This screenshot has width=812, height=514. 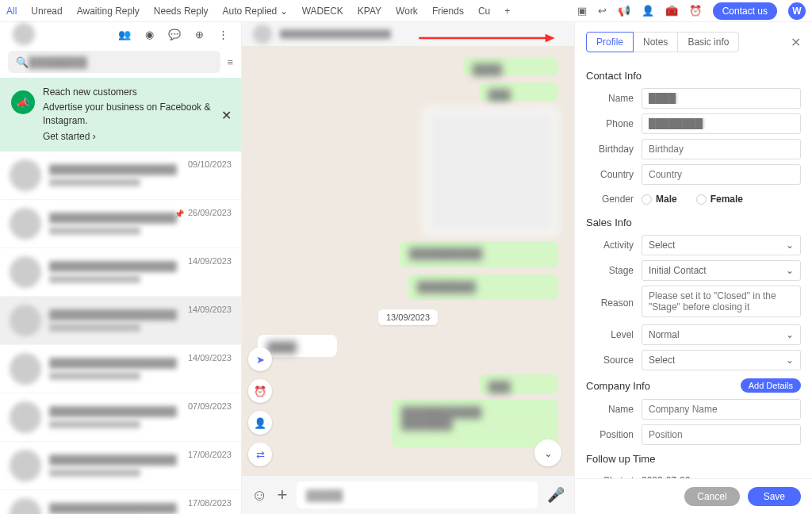 I want to click on promo-body: Advertise your business on Facebook & In…, so click(x=136, y=114).